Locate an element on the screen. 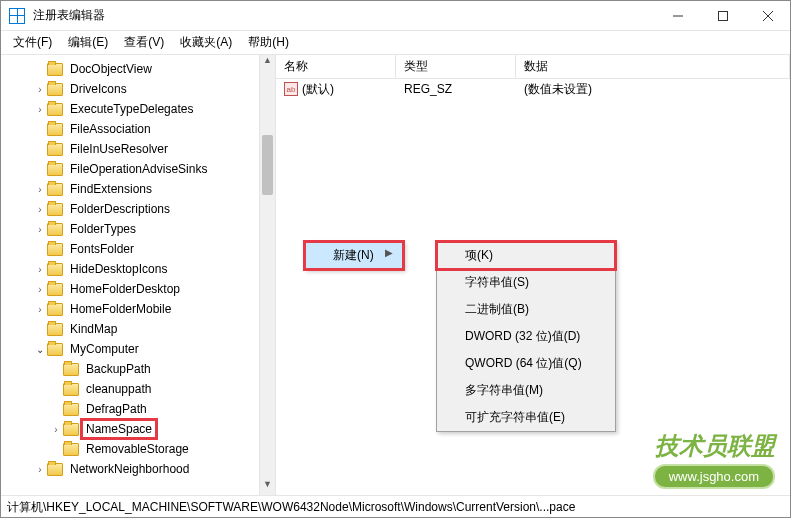 The width and height of the screenshot is (791, 518). tree-item-label: ExecuteTypeDelegates is located at coordinates (132, 109).